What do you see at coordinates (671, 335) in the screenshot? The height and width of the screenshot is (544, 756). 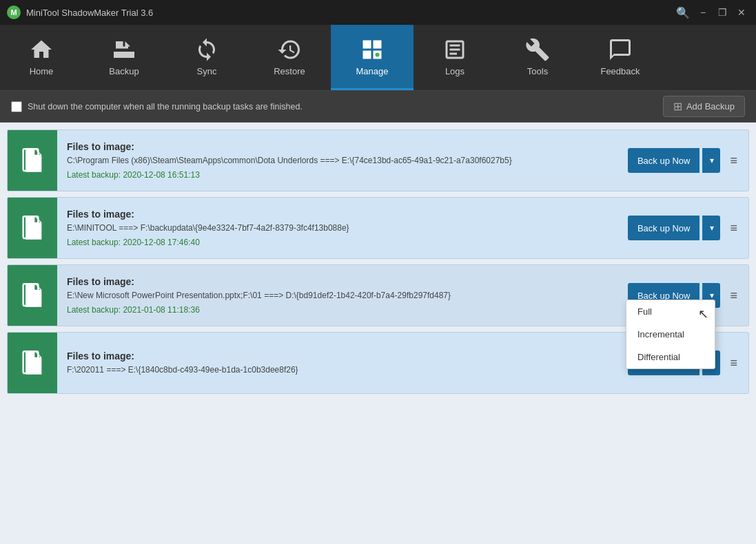 I see `backup-dropdown-menu-3: FullIncrementalDifferential` at bounding box center [671, 335].